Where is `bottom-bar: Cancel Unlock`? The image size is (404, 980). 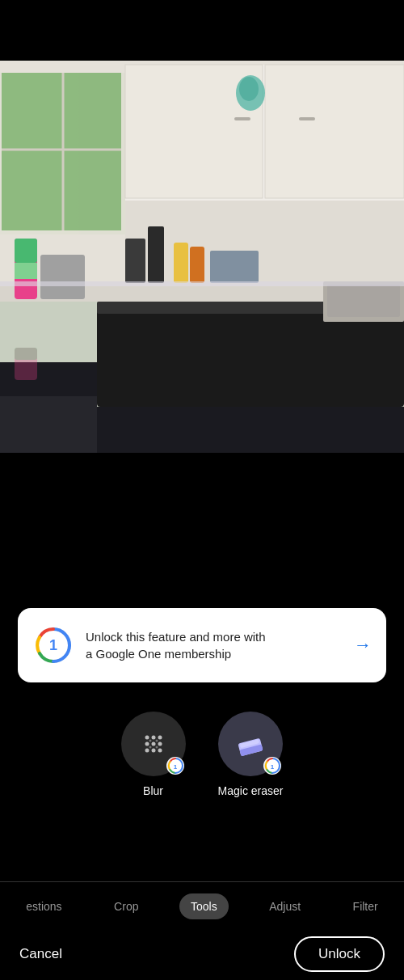 bottom-bar: Cancel Unlock is located at coordinates (202, 954).